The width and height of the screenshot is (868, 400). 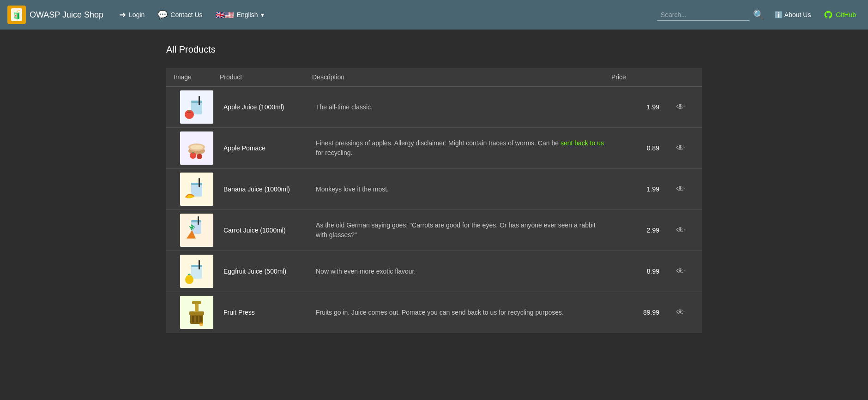 I want to click on header-description: Description, so click(x=462, y=77).